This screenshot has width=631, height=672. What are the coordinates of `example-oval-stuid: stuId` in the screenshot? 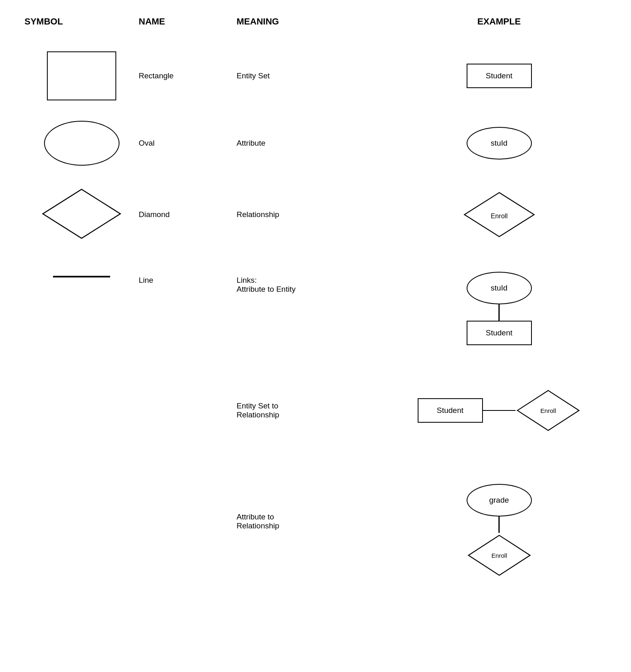 It's located at (499, 143).